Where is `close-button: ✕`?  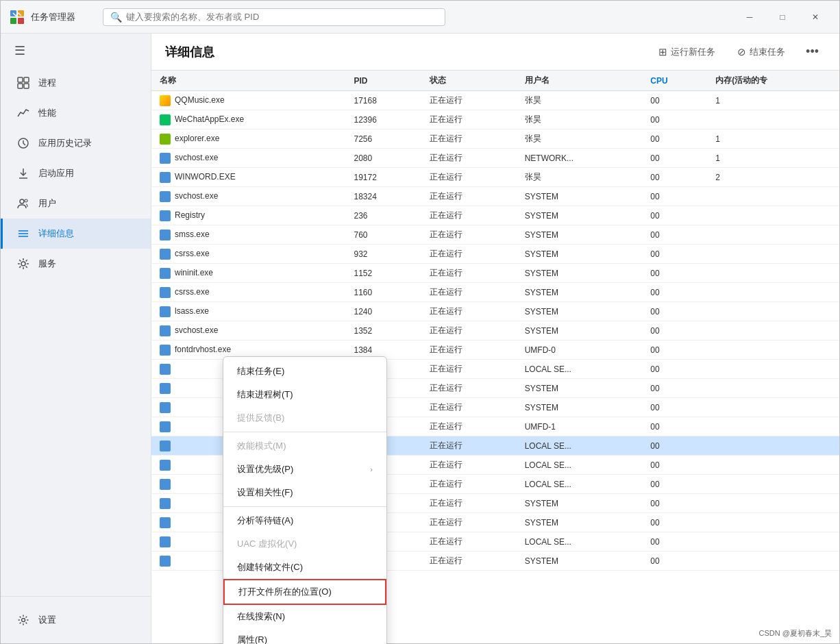 close-button: ✕ is located at coordinates (815, 17).